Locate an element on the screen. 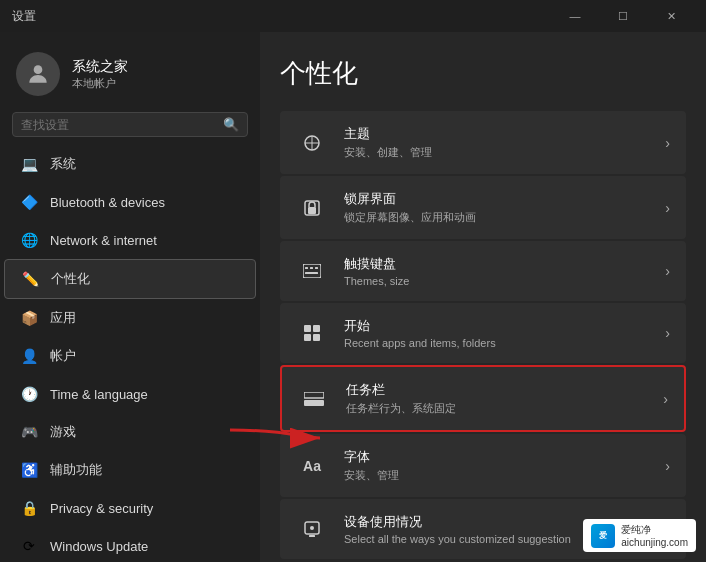  taskbar-icon is located at coordinates (314, 399).